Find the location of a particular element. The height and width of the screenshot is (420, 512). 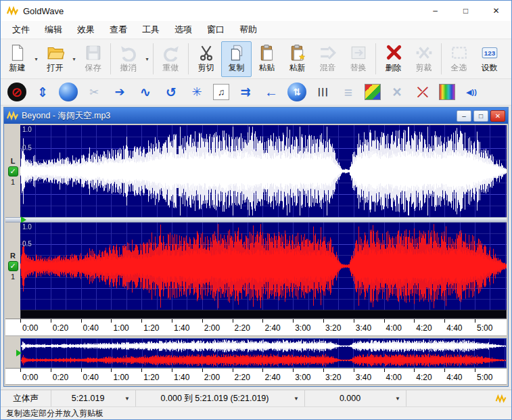

position-value: 0.000 is located at coordinates (350, 398).